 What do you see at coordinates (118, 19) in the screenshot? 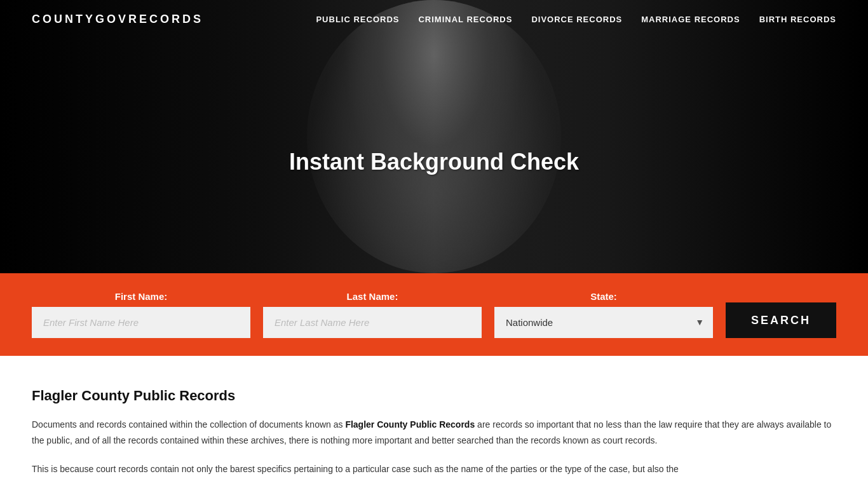
I see `site-logo: COUNTYGOVRECORDS` at bounding box center [118, 19].